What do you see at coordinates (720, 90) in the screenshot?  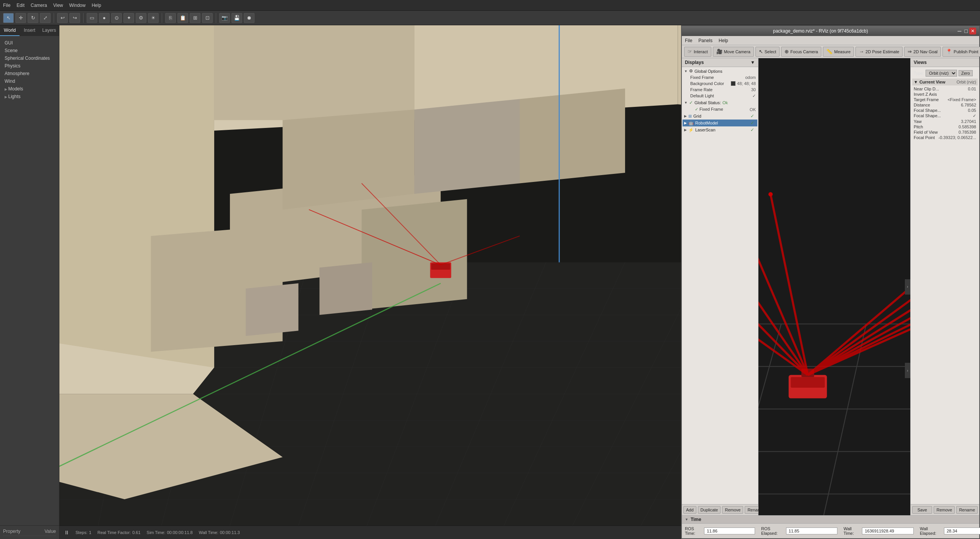 I see `frame-rate-row: Frame Rate 30` at bounding box center [720, 90].